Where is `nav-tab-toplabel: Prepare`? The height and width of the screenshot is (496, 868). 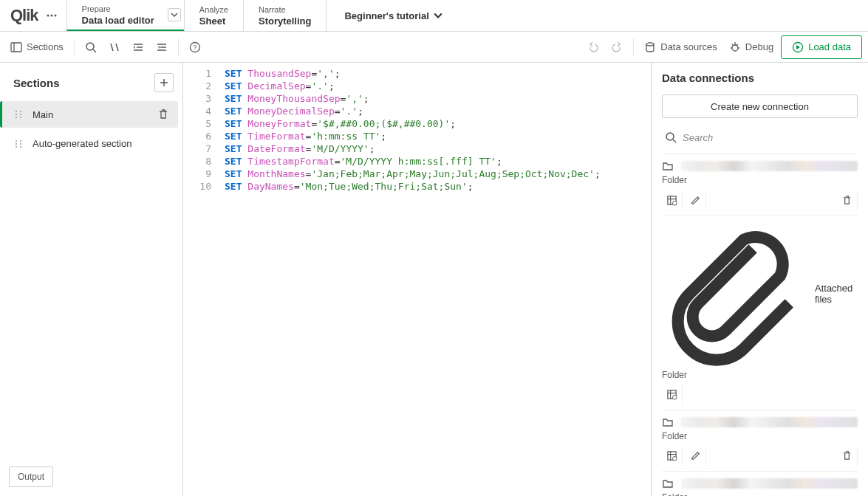 nav-tab-toplabel: Prepare is located at coordinates (118, 9).